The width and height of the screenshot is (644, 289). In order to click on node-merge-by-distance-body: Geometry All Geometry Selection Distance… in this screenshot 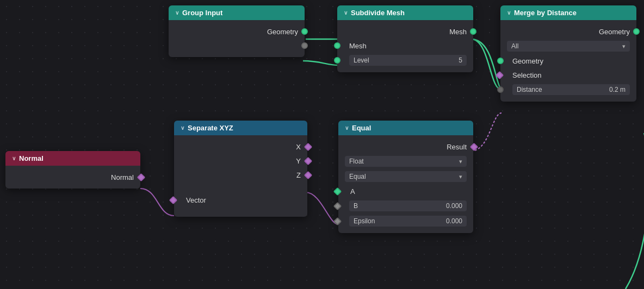, I will do `click(568, 61)`.